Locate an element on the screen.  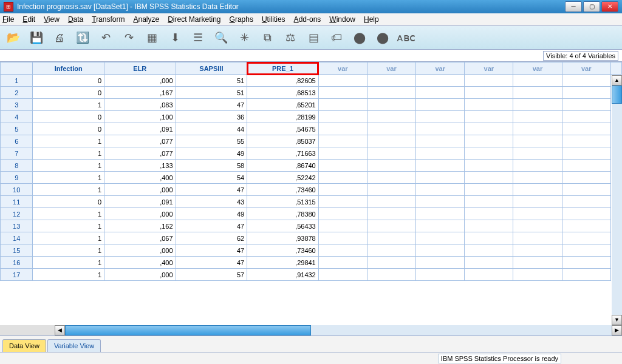
minimize-button: ─ is located at coordinates (573, 7).